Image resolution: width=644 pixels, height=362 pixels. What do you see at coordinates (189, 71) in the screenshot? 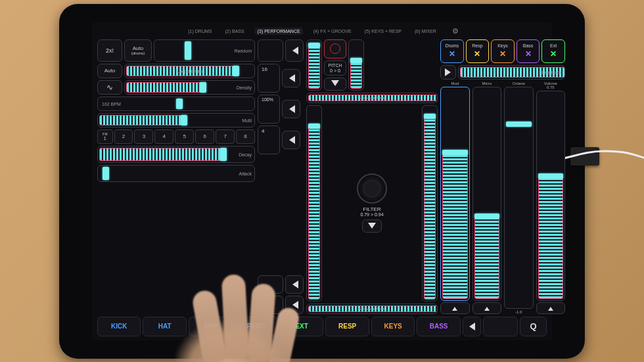
I see `loop-length-slider: Loop Length` at bounding box center [189, 71].